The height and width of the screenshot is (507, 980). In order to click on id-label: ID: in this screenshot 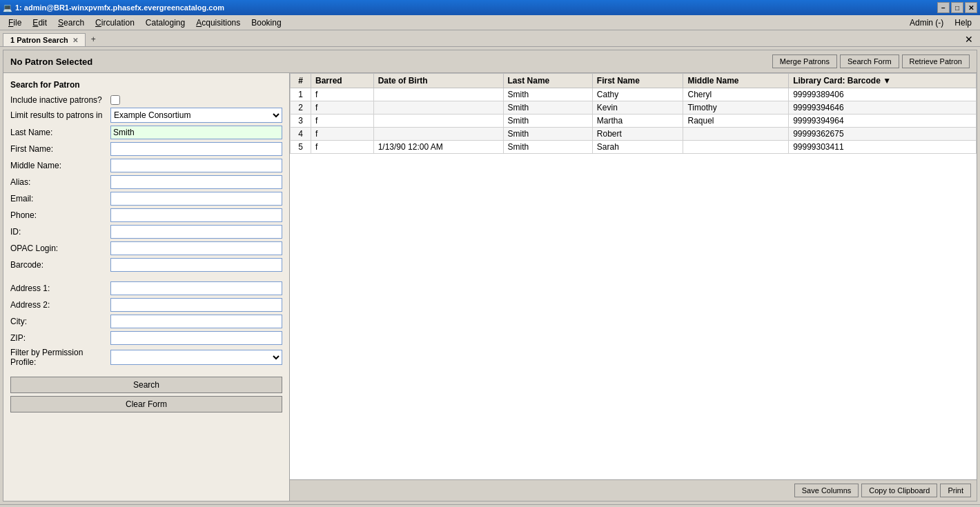, I will do `click(61, 232)`.